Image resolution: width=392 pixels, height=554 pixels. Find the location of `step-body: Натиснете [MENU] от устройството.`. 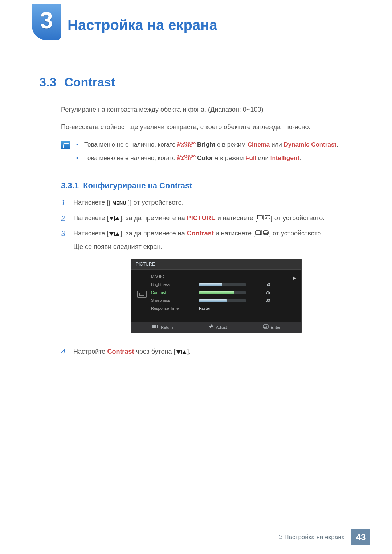

step-body: Натиснете [MENU] от устройството. is located at coordinates (216, 203).